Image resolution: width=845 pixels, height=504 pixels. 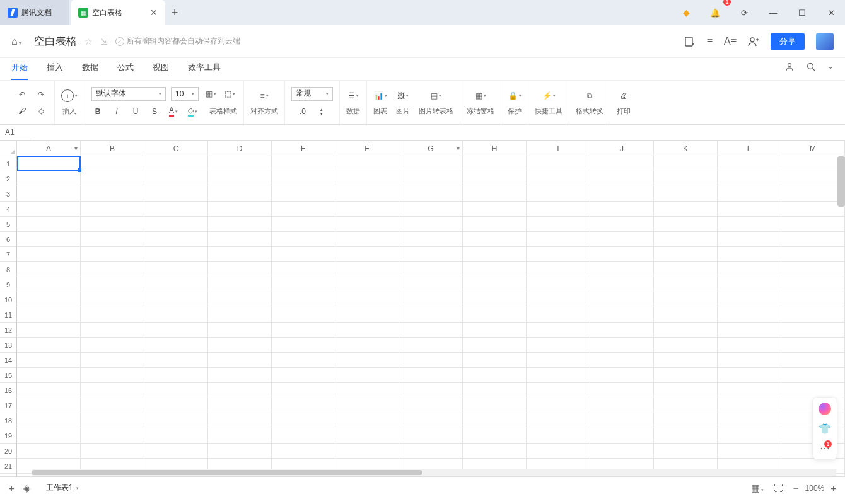 I want to click on name-box: A1, so click(x=16, y=133).